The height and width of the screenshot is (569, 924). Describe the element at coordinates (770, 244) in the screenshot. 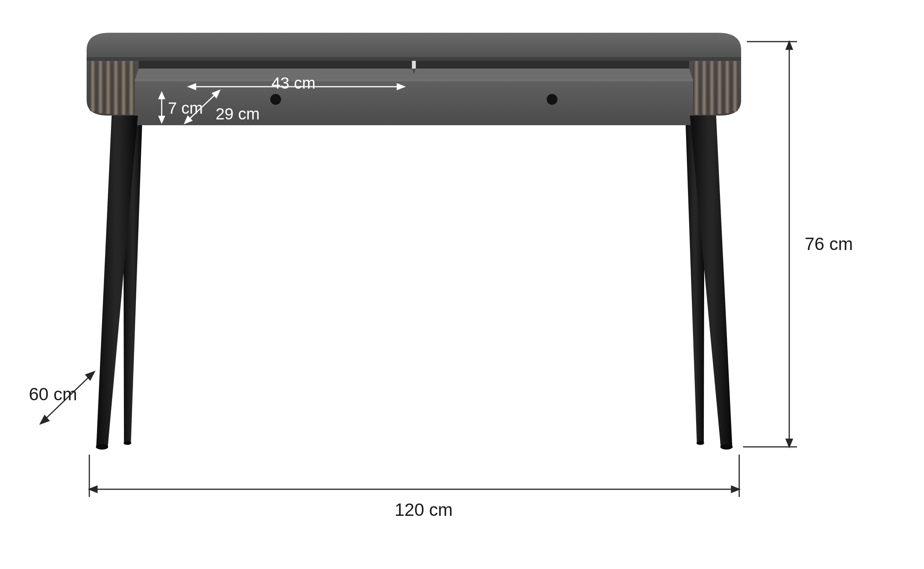

I see `dim-height` at that location.